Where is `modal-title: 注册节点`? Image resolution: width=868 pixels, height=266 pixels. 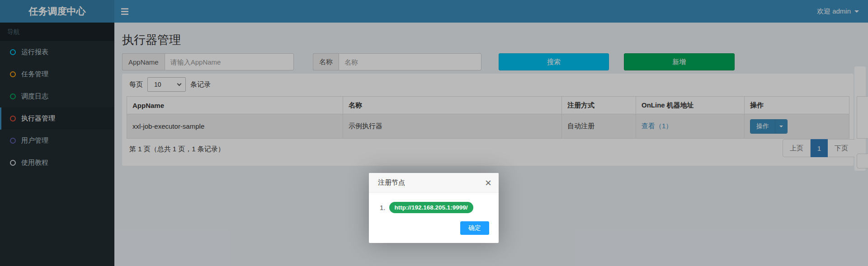
modal-title: 注册节点 is located at coordinates (392, 182).